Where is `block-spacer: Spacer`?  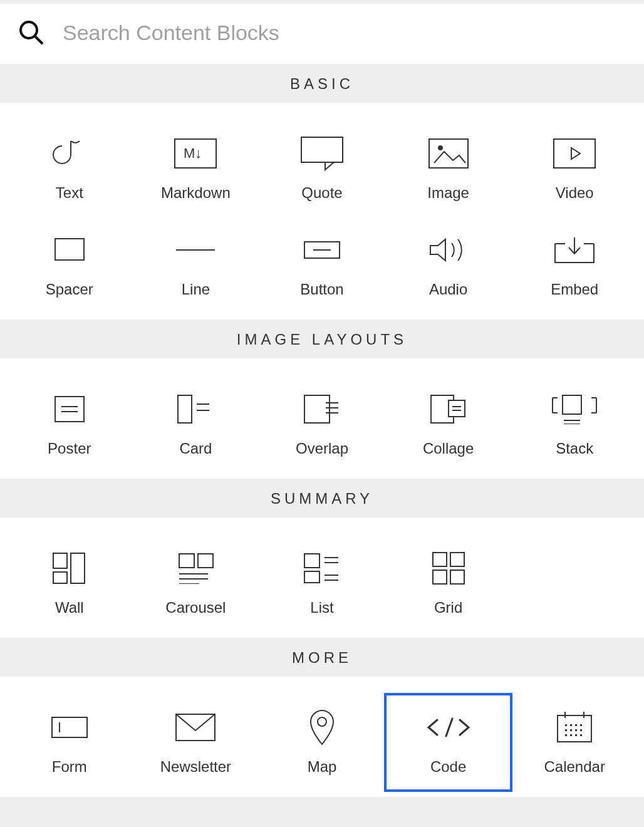
block-spacer: Spacer is located at coordinates (70, 265).